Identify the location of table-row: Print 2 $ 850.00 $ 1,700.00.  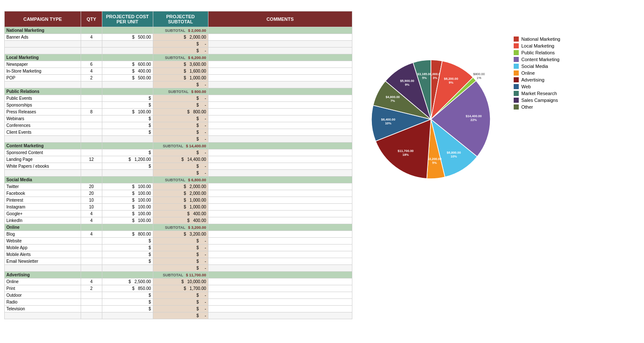
(178, 289).